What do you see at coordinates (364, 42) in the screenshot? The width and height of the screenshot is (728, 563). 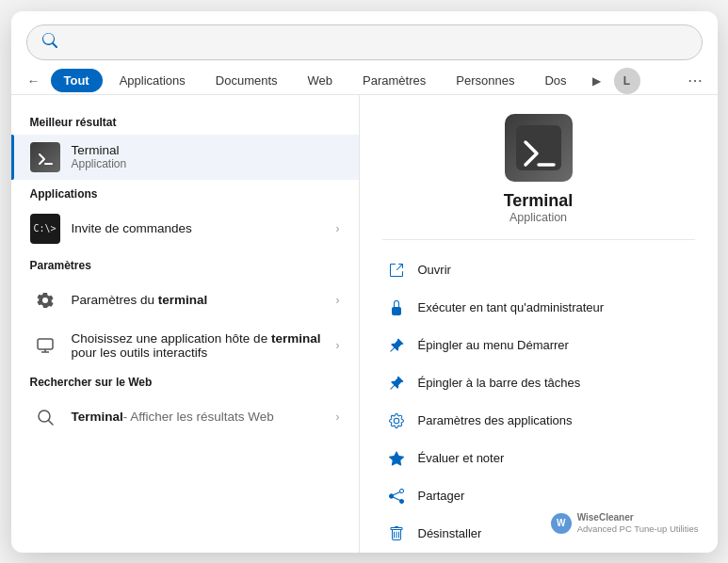 I see `search-input-wrapper: Terminal` at bounding box center [364, 42].